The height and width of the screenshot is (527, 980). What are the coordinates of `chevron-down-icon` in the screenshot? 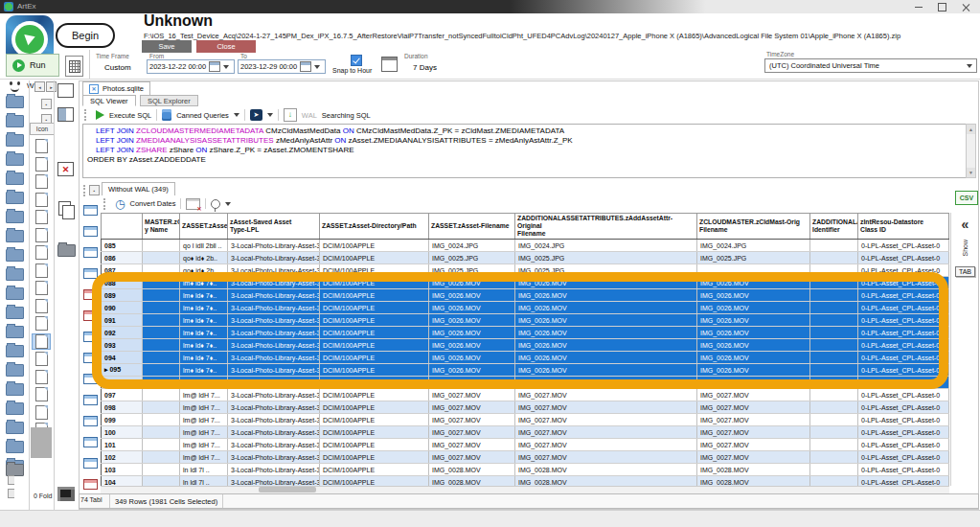 It's located at (228, 204).